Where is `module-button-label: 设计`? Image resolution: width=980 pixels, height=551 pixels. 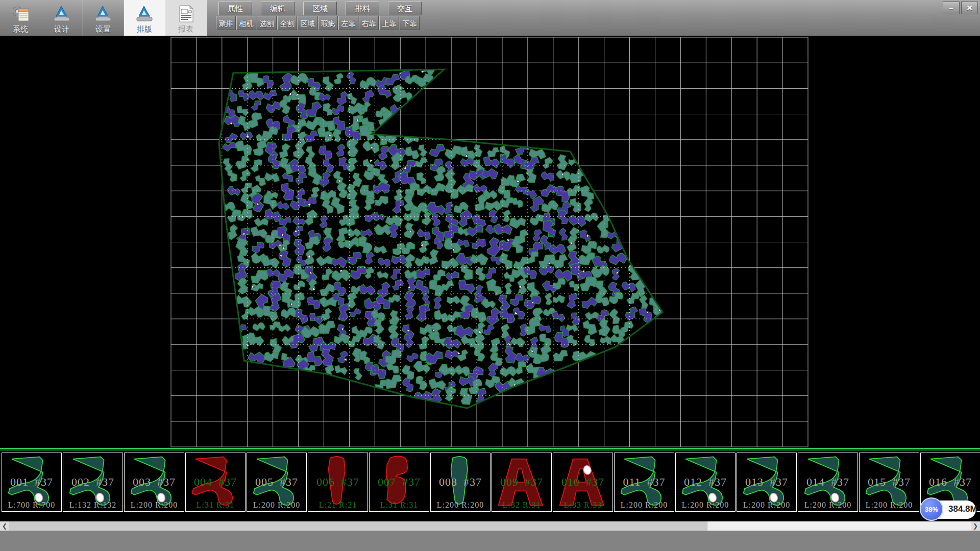 module-button-label: 设计 is located at coordinates (62, 30).